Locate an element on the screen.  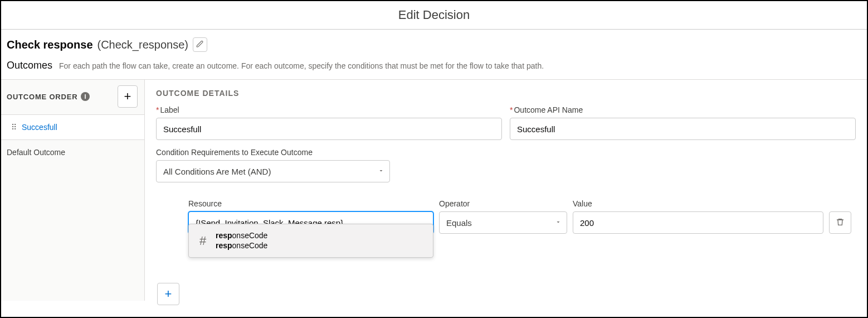
label-input is located at coordinates (329, 129).